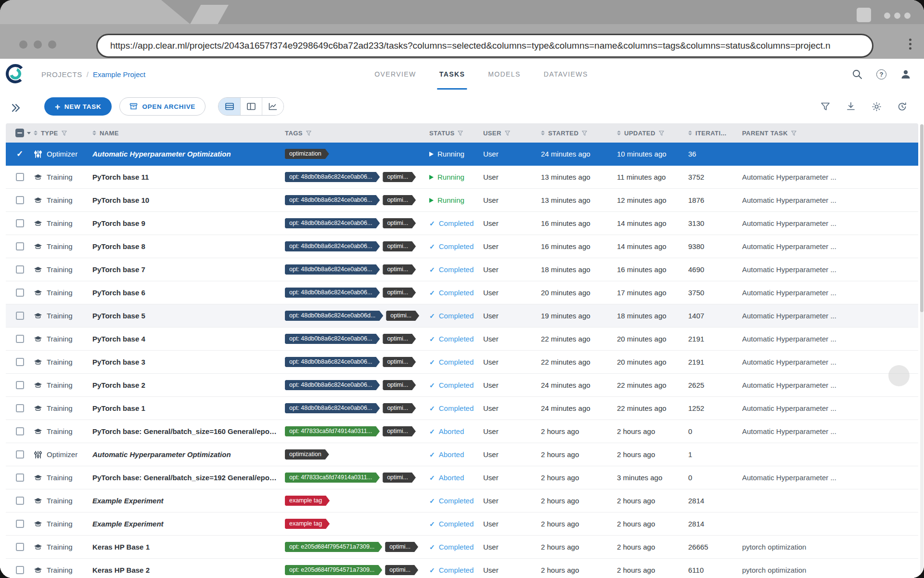 The width and height of the screenshot is (924, 578). I want to click on address-bar: https://app.clear.ml/projects/2043a1657f…, so click(485, 46).